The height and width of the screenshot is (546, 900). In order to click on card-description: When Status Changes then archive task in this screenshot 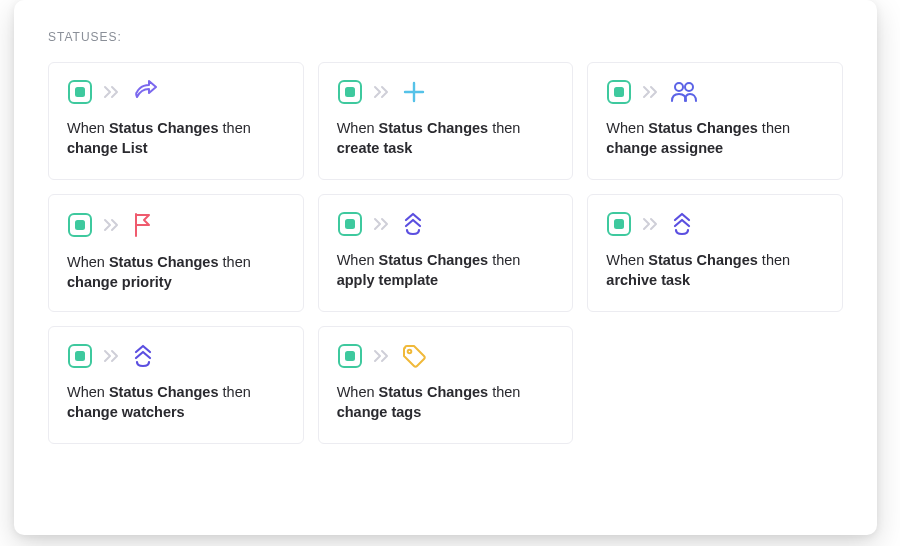, I will do `click(715, 270)`.